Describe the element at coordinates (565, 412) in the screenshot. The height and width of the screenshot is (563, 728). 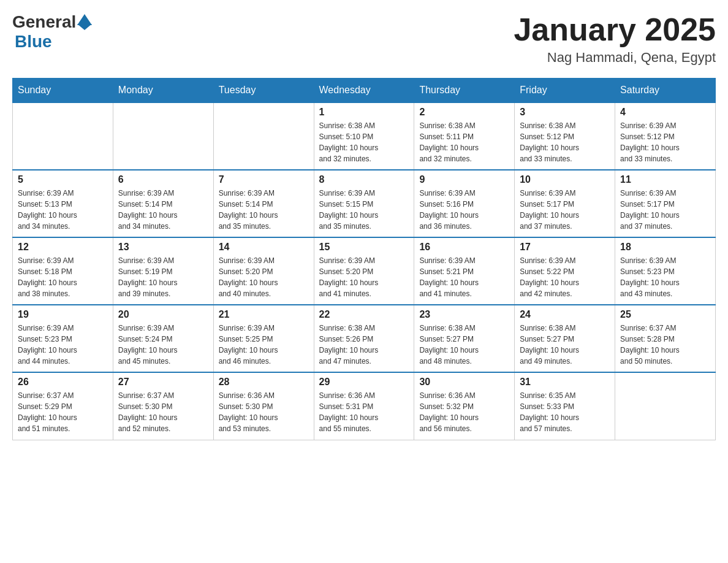
I see `day-info: Sunrise: 6:35 AMSunset: 5:33 PMDaylight:…` at that location.